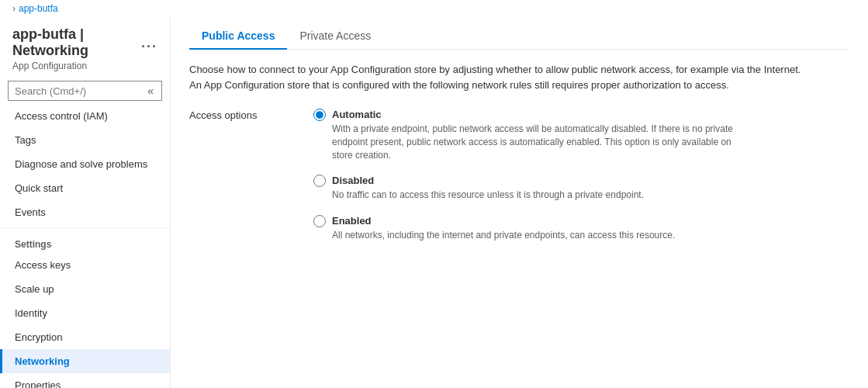 This screenshot has width=868, height=388. What do you see at coordinates (85, 140) in the screenshot?
I see `sidebar-item-tags: Tags` at bounding box center [85, 140].